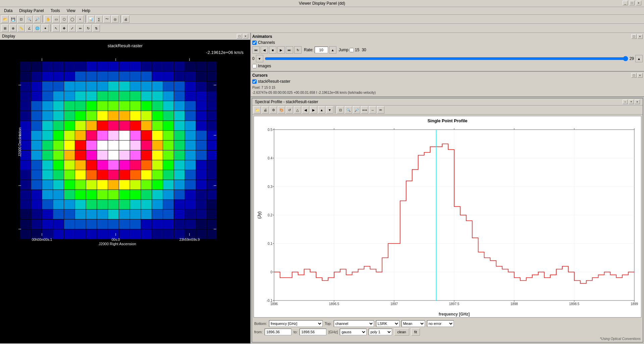 This screenshot has width=644, height=344. Describe the element at coordinates (265, 110) in the screenshot. I see `sp-print-btn: 🖨` at that location.